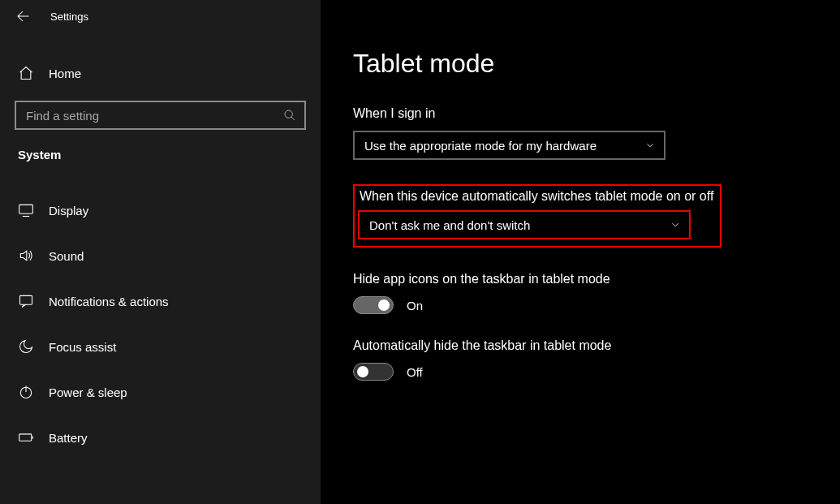 This screenshot has width=840, height=504. What do you see at coordinates (27, 301) in the screenshot?
I see `notifications-icon` at bounding box center [27, 301].